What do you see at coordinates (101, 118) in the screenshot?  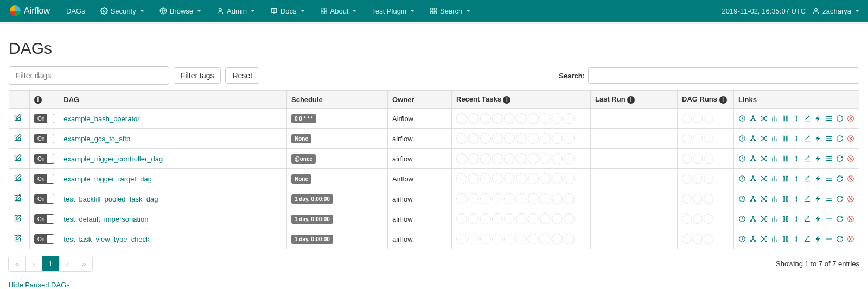 I see `dag-link: example_bash_operator` at bounding box center [101, 118].